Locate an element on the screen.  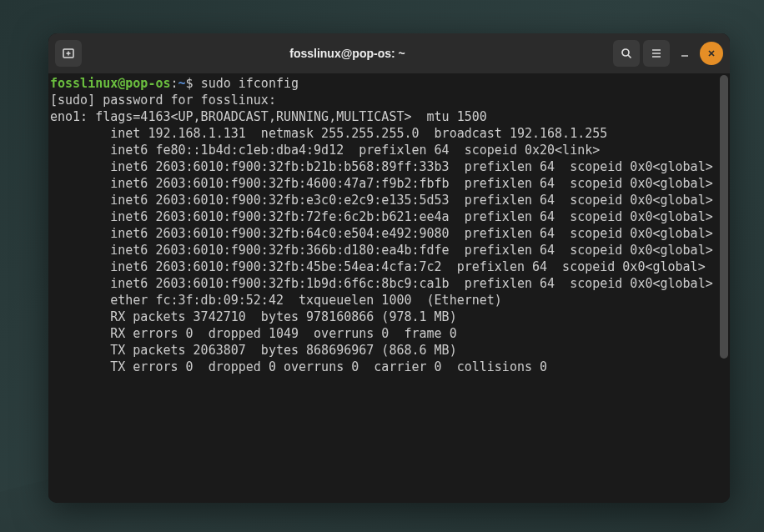
menu-button is located at coordinates (656, 53).